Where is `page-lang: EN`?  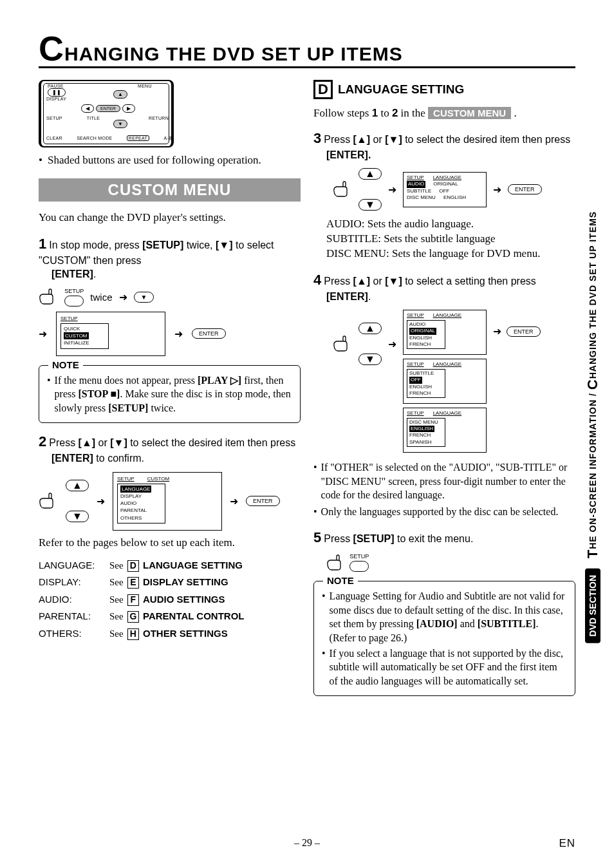
page-lang: EN is located at coordinates (567, 844).